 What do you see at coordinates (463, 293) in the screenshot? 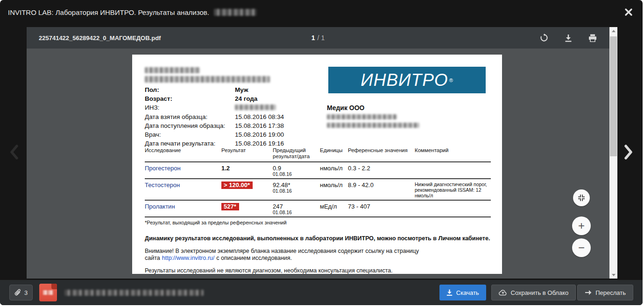
I see `download-button: Скачать` at bounding box center [463, 293].